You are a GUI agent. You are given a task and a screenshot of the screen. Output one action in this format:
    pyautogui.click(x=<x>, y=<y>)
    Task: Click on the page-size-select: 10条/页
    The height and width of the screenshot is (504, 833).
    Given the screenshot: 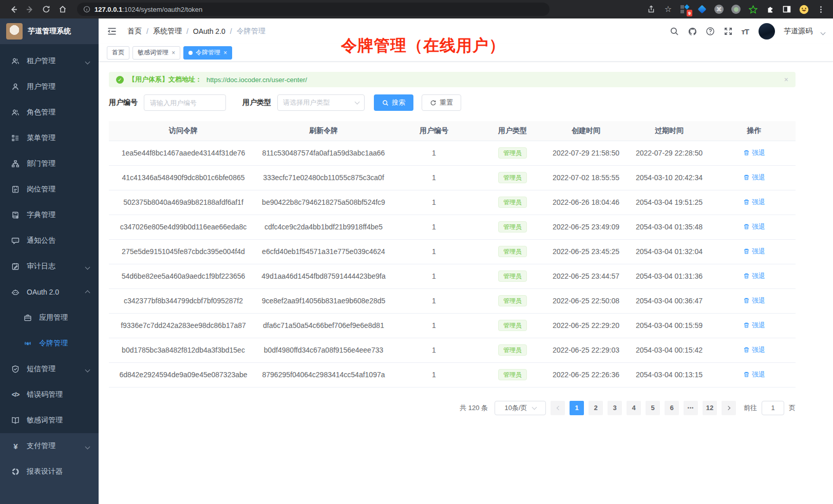 What is the action you would take?
    pyautogui.click(x=520, y=408)
    